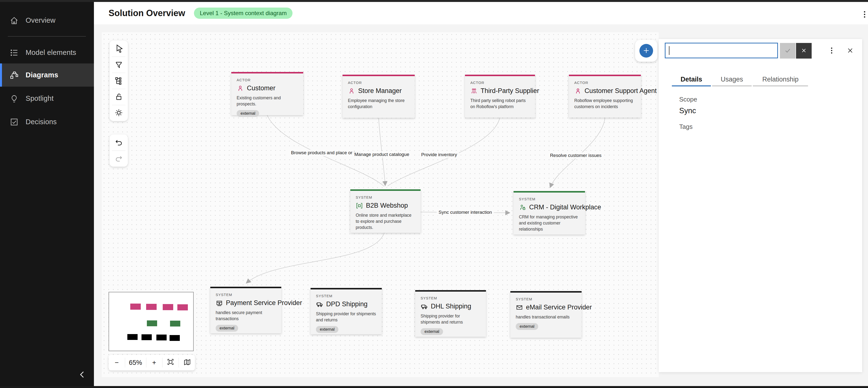  I want to click on text-caret, so click(669, 51).